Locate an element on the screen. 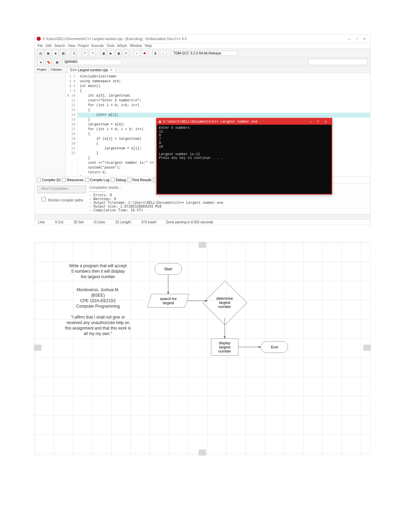 This screenshot has height=532, width=411. find-icon is located at coordinates (129, 180).